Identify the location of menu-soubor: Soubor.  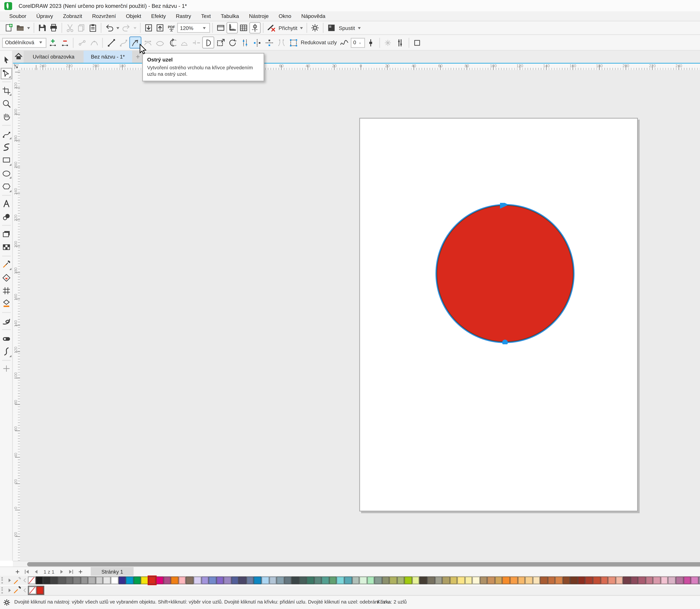
(18, 16).